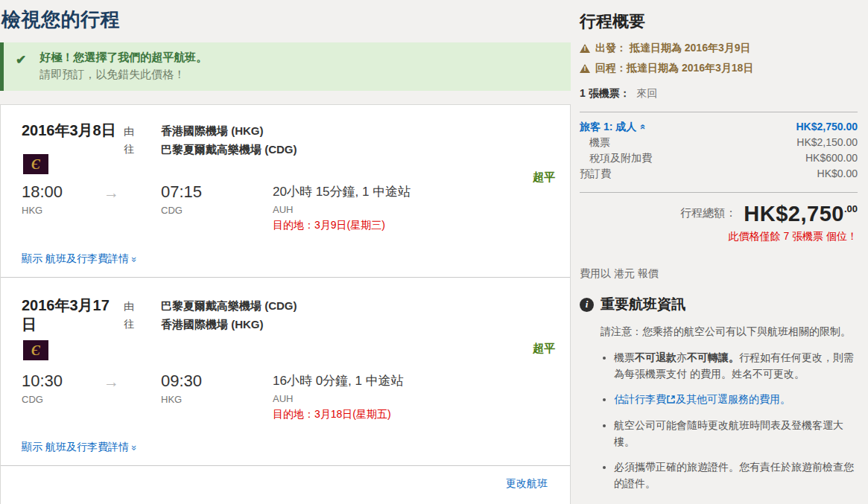 This screenshot has width=868, height=504. Describe the element at coordinates (182, 200) in the screenshot. I see `arrival-block: 07:15 CDG` at that location.